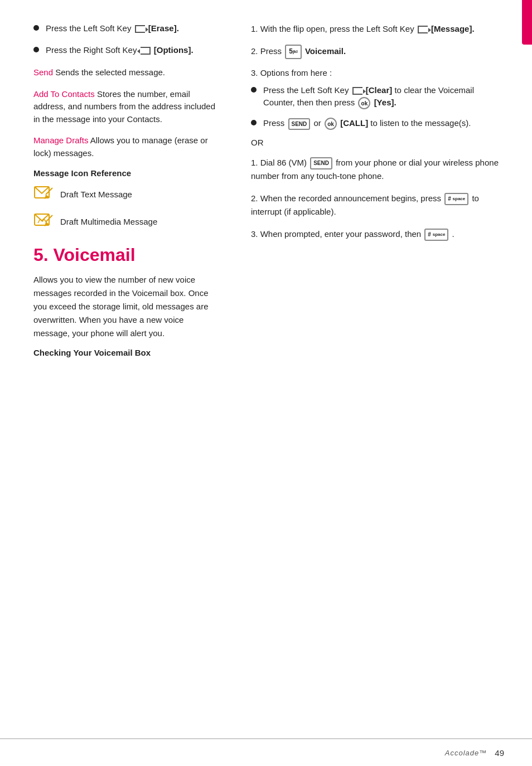 The image size is (532, 766). I want to click on checking-voicemail-heading: Checking Your Voicemail Box, so click(125, 352).